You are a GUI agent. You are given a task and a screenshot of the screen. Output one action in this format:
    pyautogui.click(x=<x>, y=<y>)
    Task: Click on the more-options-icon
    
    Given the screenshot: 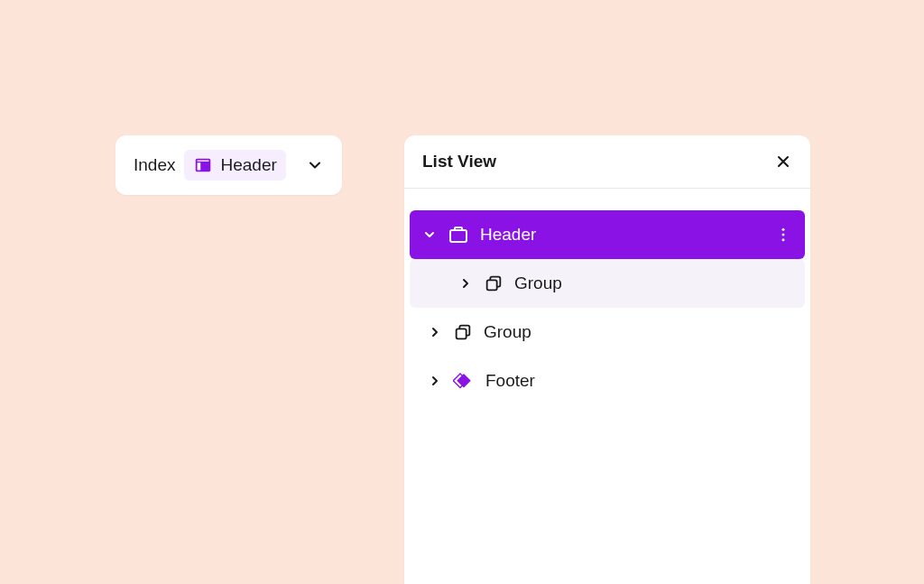 What is the action you would take?
    pyautogui.click(x=783, y=235)
    